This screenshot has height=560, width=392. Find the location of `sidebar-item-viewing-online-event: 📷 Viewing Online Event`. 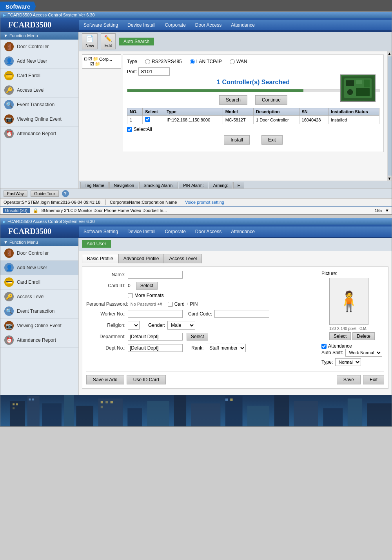

sidebar-item-viewing-online-event: 📷 Viewing Online Event is located at coordinates (39, 119).